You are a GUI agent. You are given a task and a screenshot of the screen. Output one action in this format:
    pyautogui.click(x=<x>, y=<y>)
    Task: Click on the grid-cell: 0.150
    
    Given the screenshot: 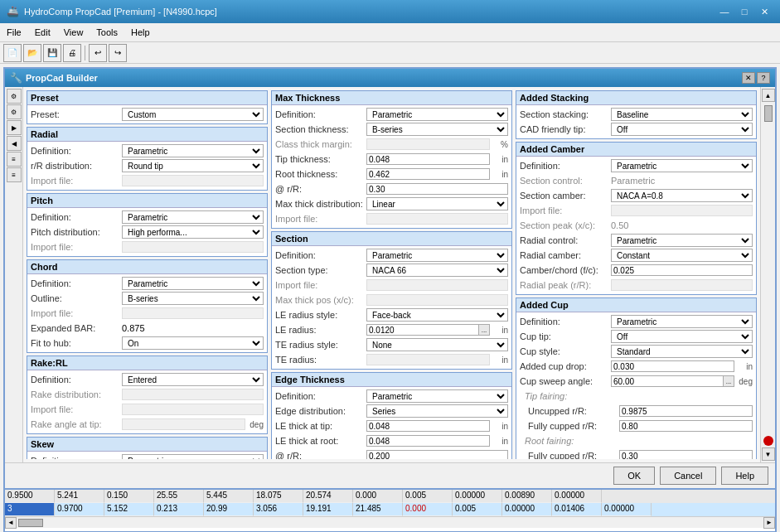 What is the action you would take?
    pyautogui.click(x=129, y=496)
    